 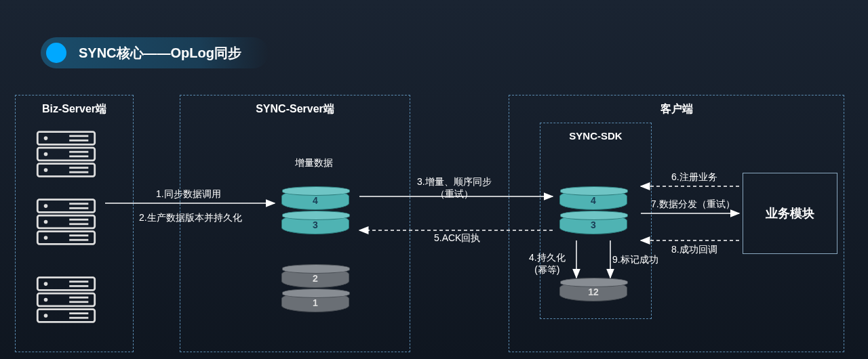 I want to click on cylinder-stack-sync-teal: 4 3, so click(x=315, y=214).